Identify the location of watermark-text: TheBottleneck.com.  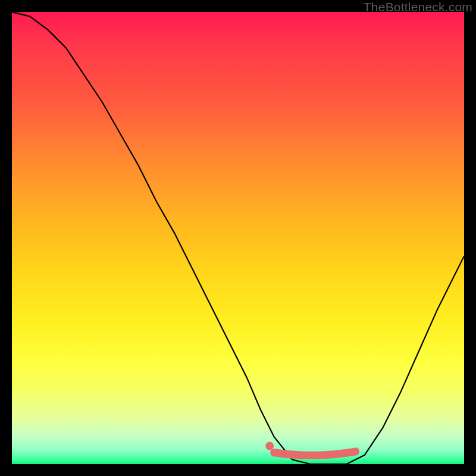
(418, 7).